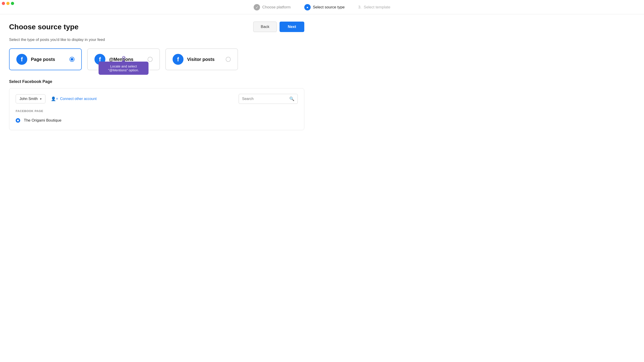  Describe the element at coordinates (164, 82) in the screenshot. I see `section-label: Select Facebook Page` at that location.